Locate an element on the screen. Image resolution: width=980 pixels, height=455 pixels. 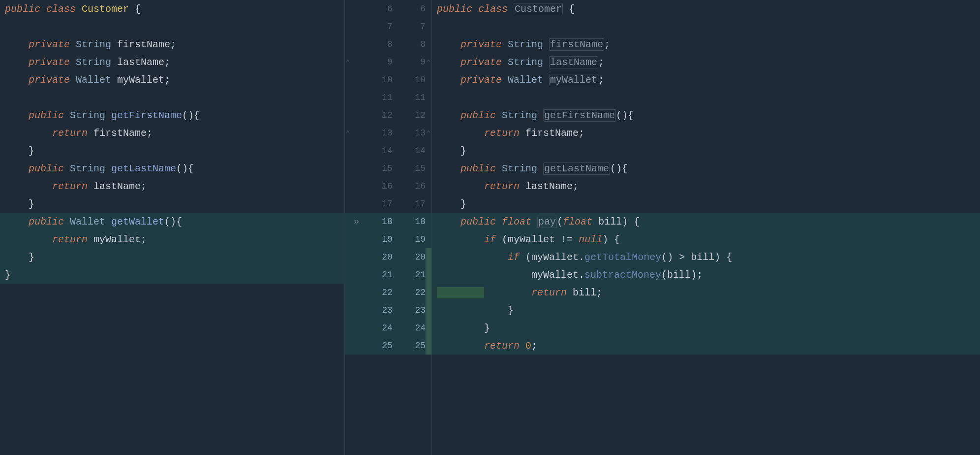
code-line: if (myWallet.getTotalMoney() > bill) { is located at coordinates (706, 257).